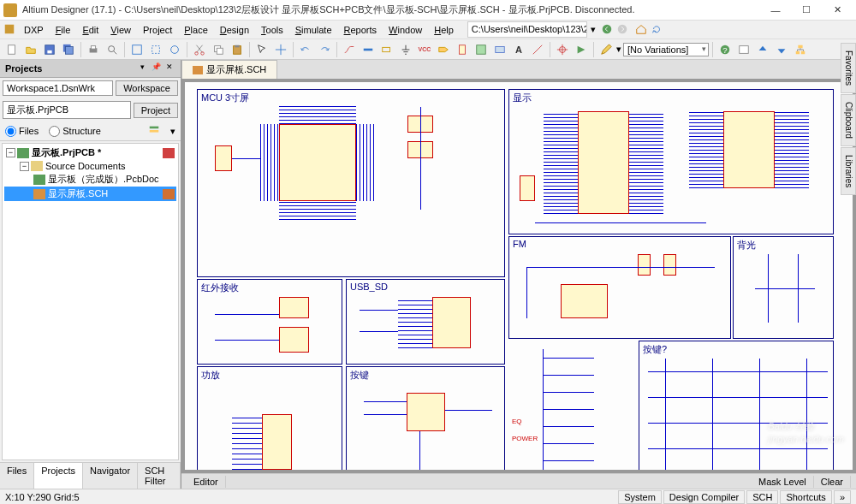 The height and width of the screenshot is (504, 856). What do you see at coordinates (349, 50) in the screenshot?
I see `wire-icon` at bounding box center [349, 50].